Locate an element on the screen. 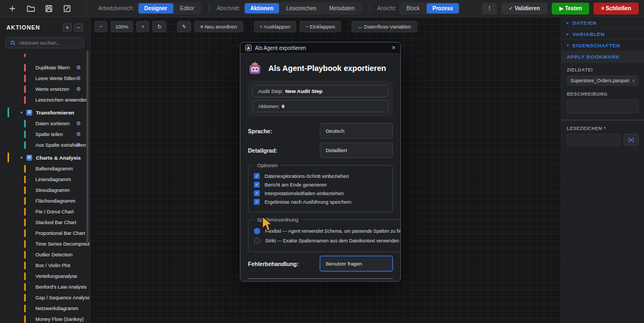 The height and width of the screenshot is (323, 644). action-item: Balkendiagramm is located at coordinates (45, 169).